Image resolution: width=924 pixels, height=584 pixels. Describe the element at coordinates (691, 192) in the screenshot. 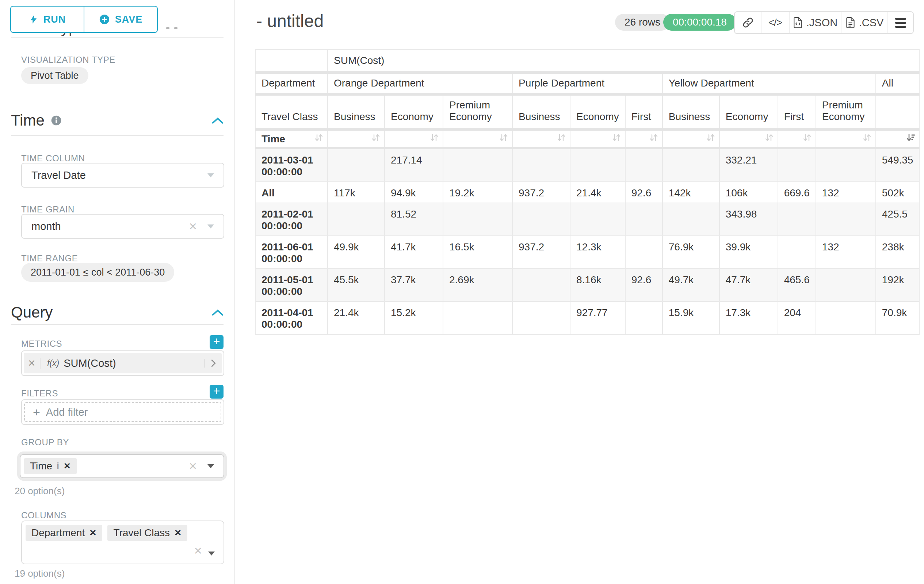

I see `pivot-cell: 142k` at that location.